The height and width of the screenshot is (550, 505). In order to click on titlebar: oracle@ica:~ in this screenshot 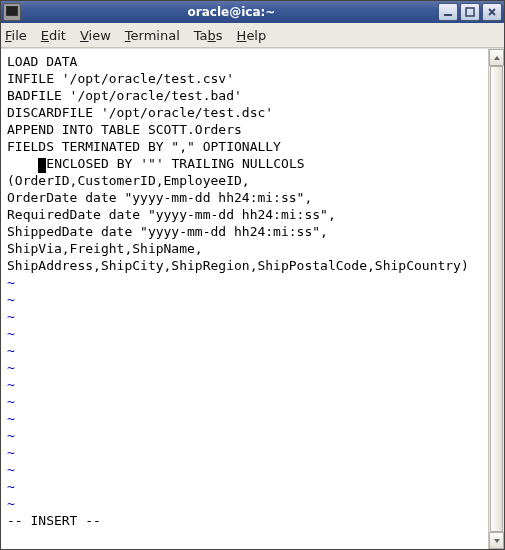, I will do `click(252, 12)`.